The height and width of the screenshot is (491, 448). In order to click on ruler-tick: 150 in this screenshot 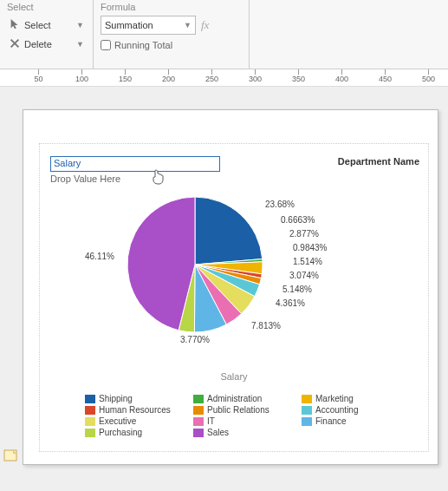, I will do `click(125, 78)`.